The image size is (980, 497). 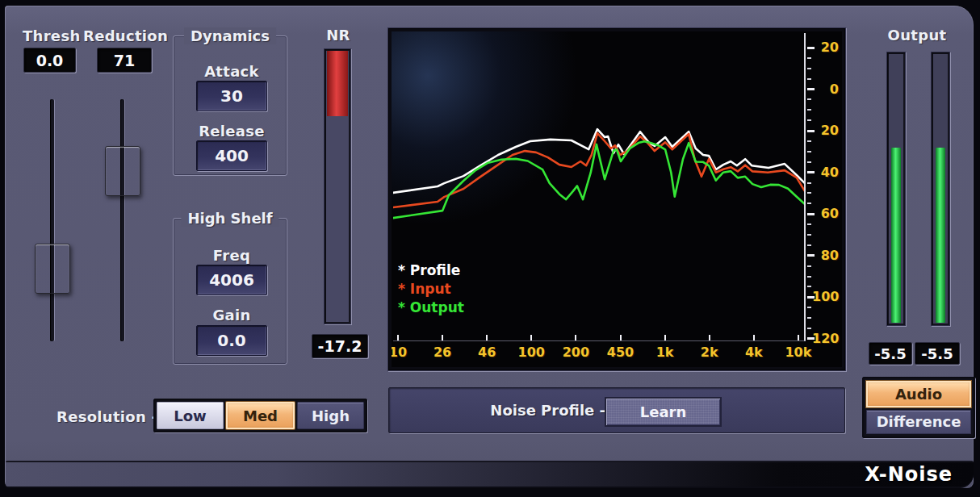 What do you see at coordinates (425, 289) in the screenshot?
I see `legend-input: * Input` at bounding box center [425, 289].